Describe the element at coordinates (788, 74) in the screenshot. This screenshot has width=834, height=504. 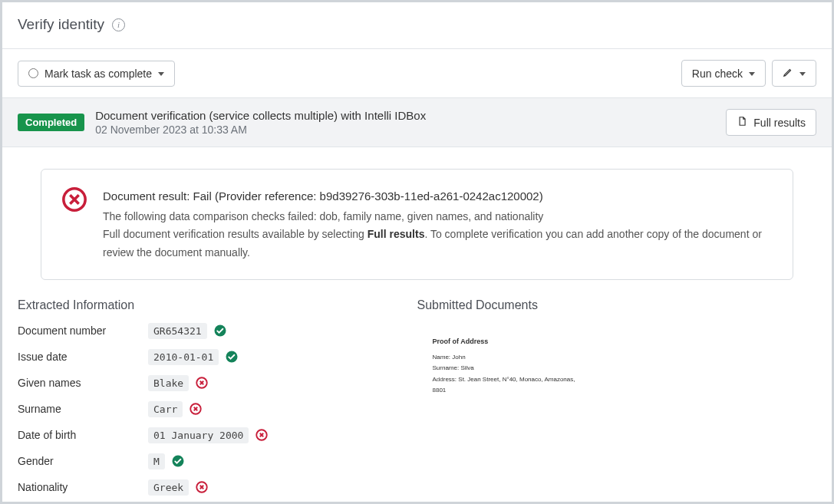
I see `pencil-icon` at that location.